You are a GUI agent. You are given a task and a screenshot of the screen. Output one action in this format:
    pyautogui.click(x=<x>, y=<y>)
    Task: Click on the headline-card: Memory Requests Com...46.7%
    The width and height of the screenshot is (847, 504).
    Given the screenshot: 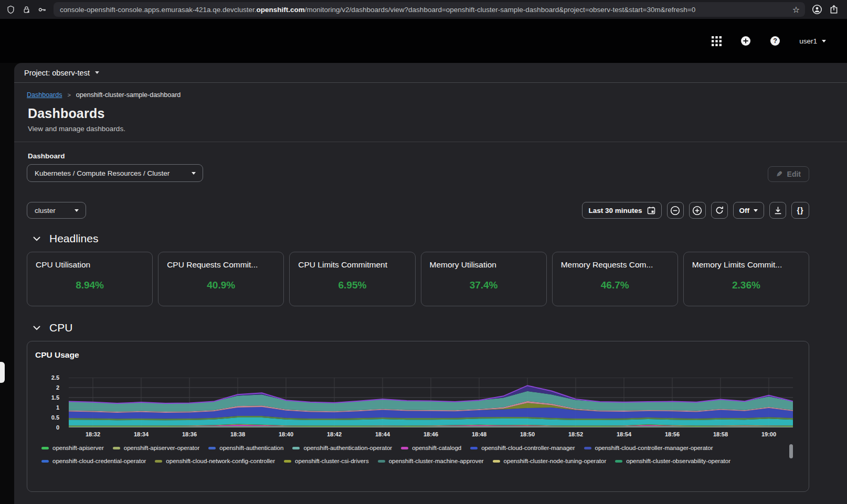 What is the action you would take?
    pyautogui.click(x=615, y=279)
    